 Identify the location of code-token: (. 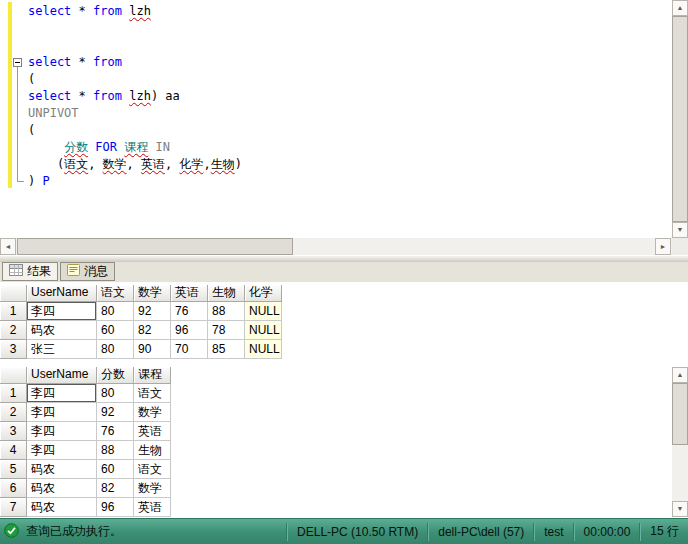
(32, 79).